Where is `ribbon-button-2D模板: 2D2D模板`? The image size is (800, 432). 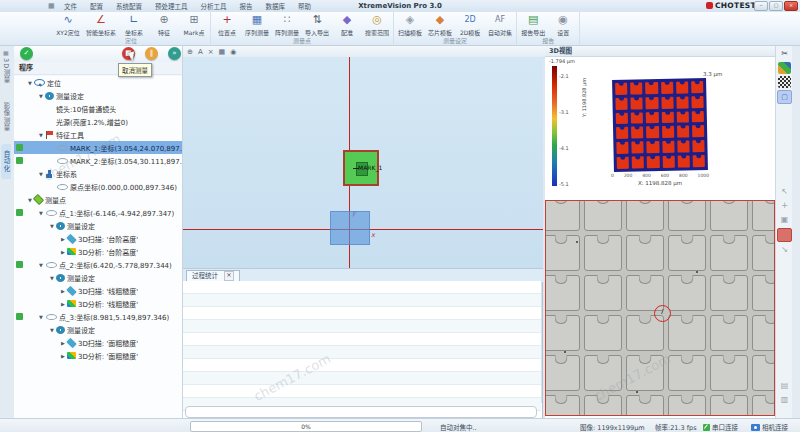 ribbon-button-2D模板: 2D2D模板 is located at coordinates (470, 25).